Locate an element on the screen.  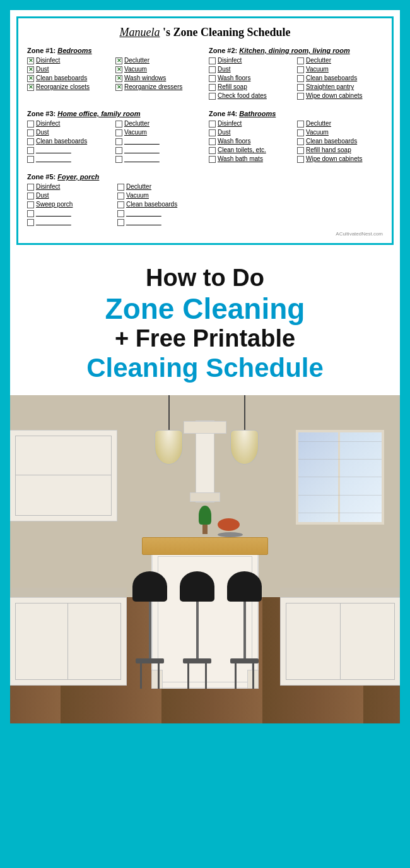
list-item: ✕Disinfect is located at coordinates (70, 61).